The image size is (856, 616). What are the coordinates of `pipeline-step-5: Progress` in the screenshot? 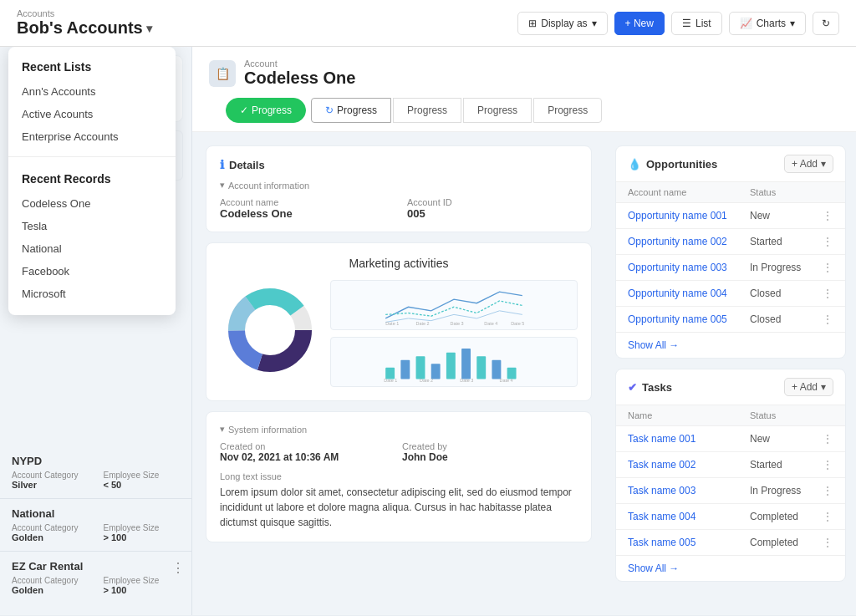 It's located at (568, 110).